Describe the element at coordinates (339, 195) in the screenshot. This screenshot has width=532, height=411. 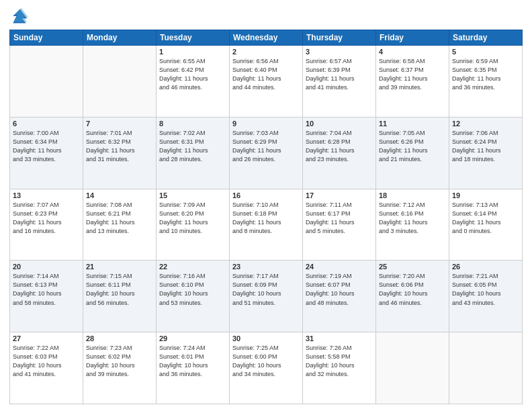
I see `day-number: 17` at that location.